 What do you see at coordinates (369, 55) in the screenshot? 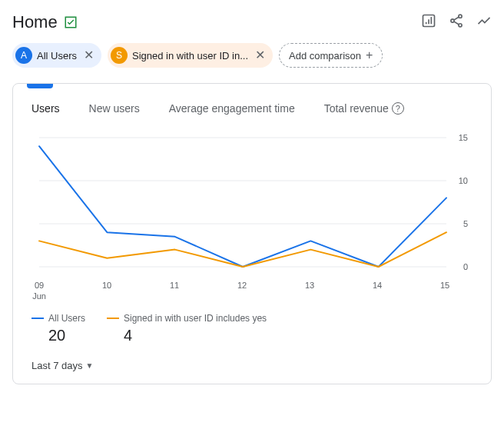
I see `plus-icon: +` at bounding box center [369, 55].